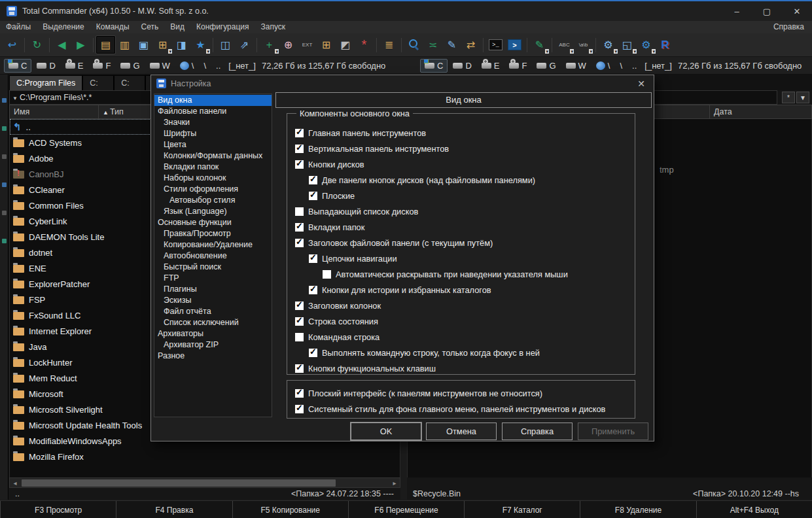 Image resolution: width=812 pixels, height=518 pixels. Describe the element at coordinates (174, 509) in the screenshot. I see `function-key-button: F4 Правка` at that location.